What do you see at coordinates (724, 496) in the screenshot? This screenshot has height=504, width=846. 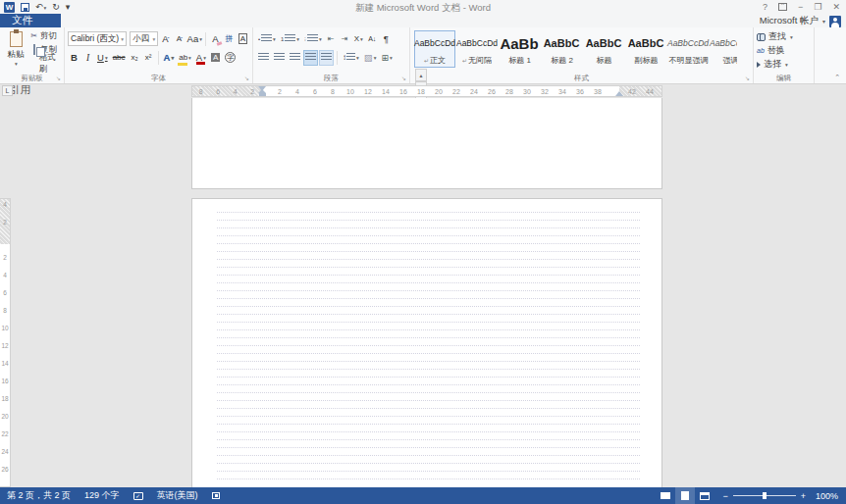 I see `zoom-out-button: −` at bounding box center [724, 496].